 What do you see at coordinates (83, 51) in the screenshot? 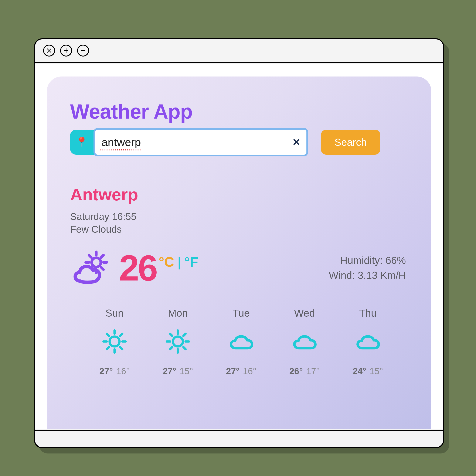
I see `window-minimize-button` at bounding box center [83, 51].